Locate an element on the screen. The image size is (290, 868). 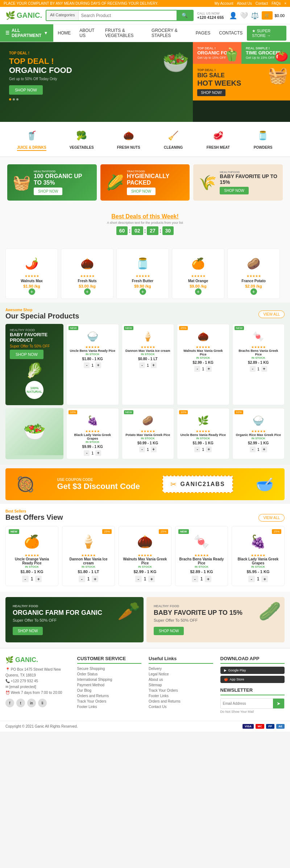
cart-icon: 🛒 is located at coordinates (267, 15).